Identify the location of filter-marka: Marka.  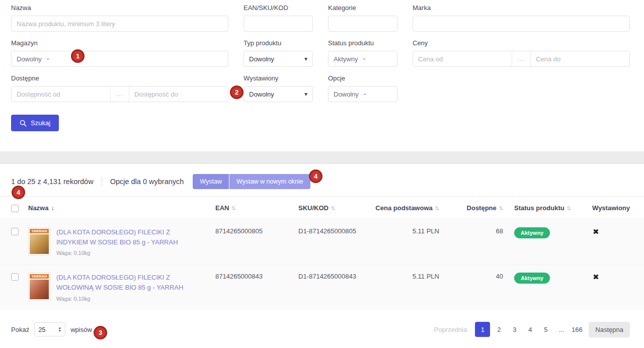
(521, 18).